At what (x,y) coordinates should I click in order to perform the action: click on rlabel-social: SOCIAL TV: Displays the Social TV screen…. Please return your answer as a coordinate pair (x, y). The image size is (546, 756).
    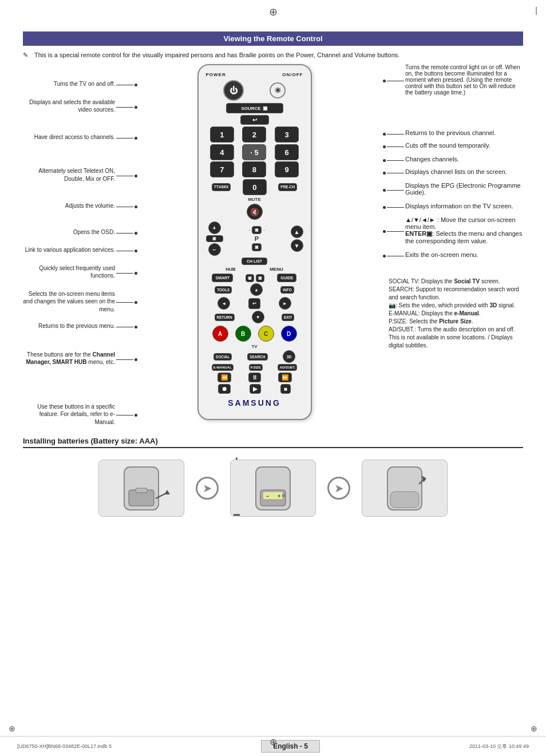
    Looking at the image, I should click on (454, 314).